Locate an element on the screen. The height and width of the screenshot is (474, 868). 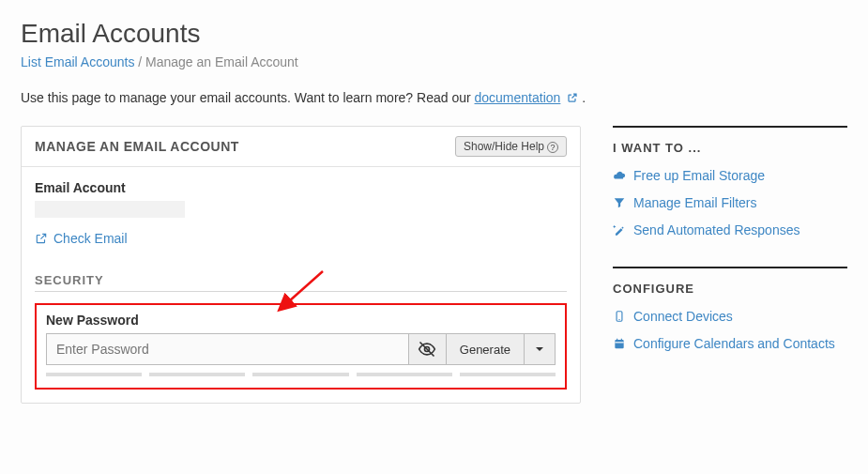
password-strength-meter is located at coordinates (300, 375).